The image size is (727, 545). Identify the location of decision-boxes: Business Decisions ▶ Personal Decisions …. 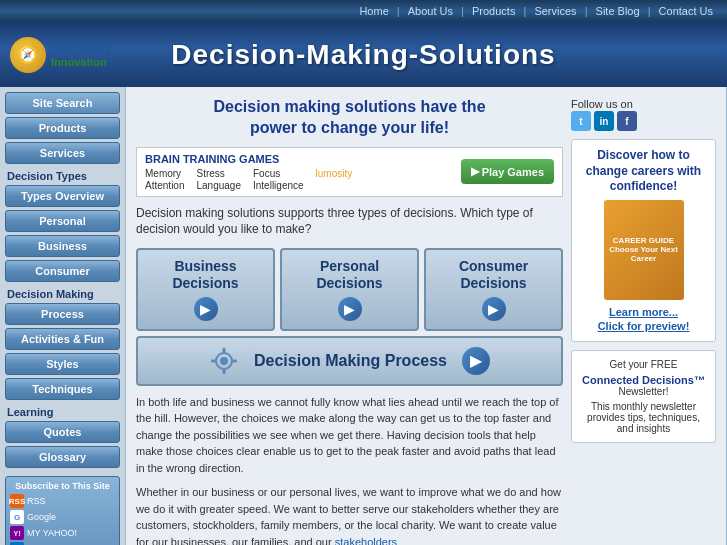
(350, 290).